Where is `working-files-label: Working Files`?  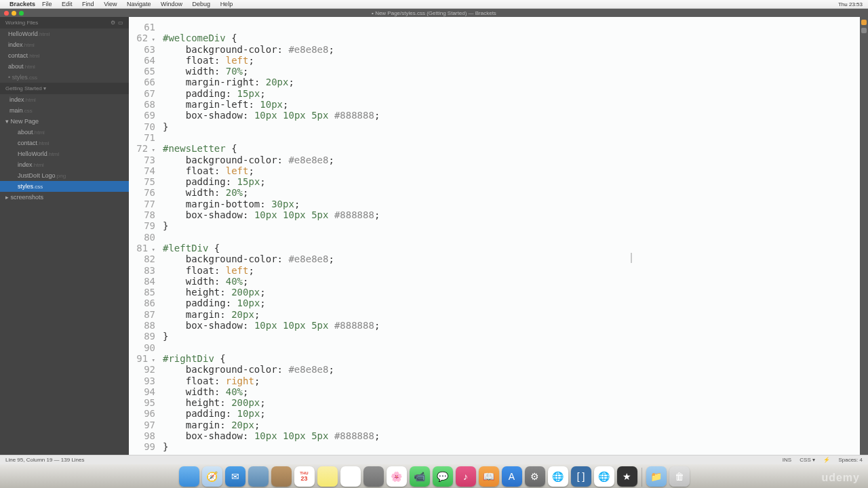
working-files-label: Working Files is located at coordinates (22, 23).